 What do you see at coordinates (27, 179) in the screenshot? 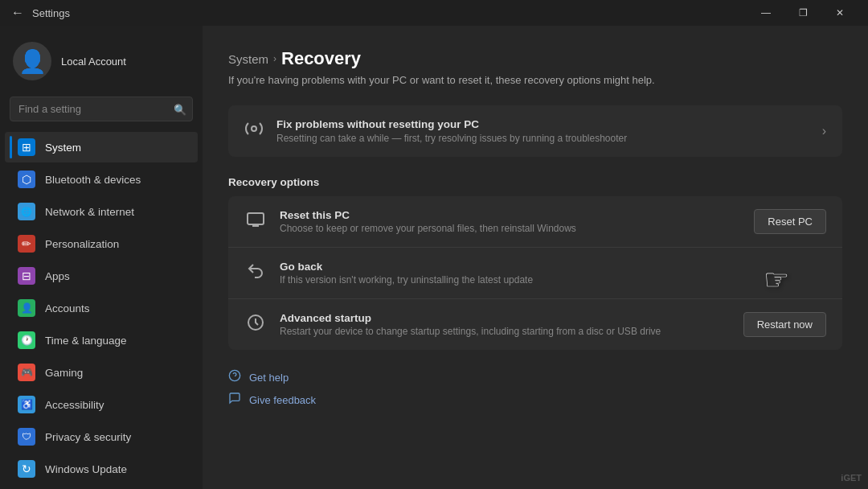
I see `bluetooth-icon: ⬡` at bounding box center [27, 179].